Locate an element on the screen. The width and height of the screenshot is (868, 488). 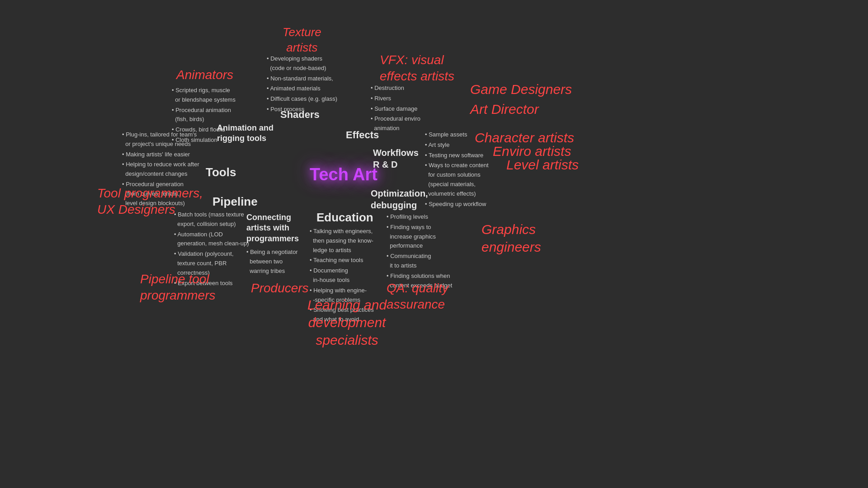
tools-label: Tools is located at coordinates (221, 173).